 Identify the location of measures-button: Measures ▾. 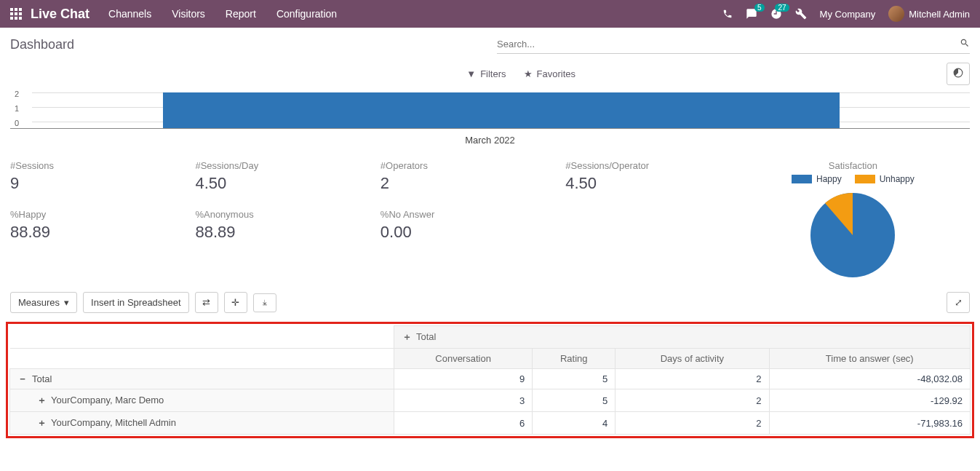
(44, 303).